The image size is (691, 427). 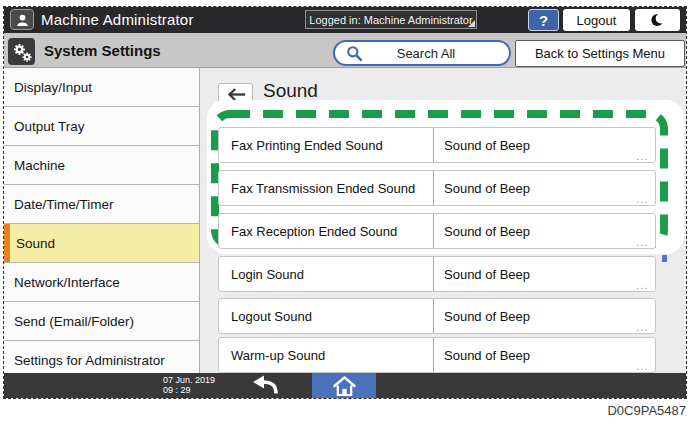 I want to click on setting-row: Logout SoundSound of Beep..., so click(x=437, y=316).